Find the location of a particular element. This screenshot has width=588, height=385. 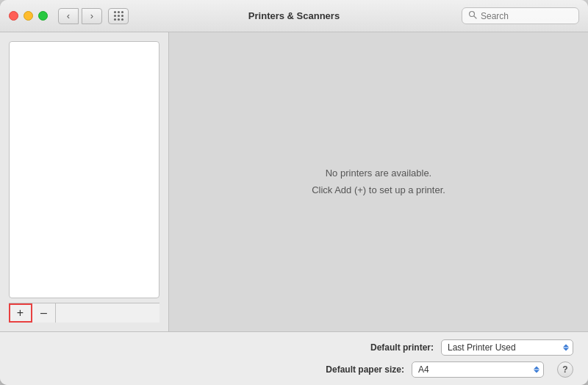

default-paper-row: Default paper size: A4 ? is located at coordinates (294, 370).